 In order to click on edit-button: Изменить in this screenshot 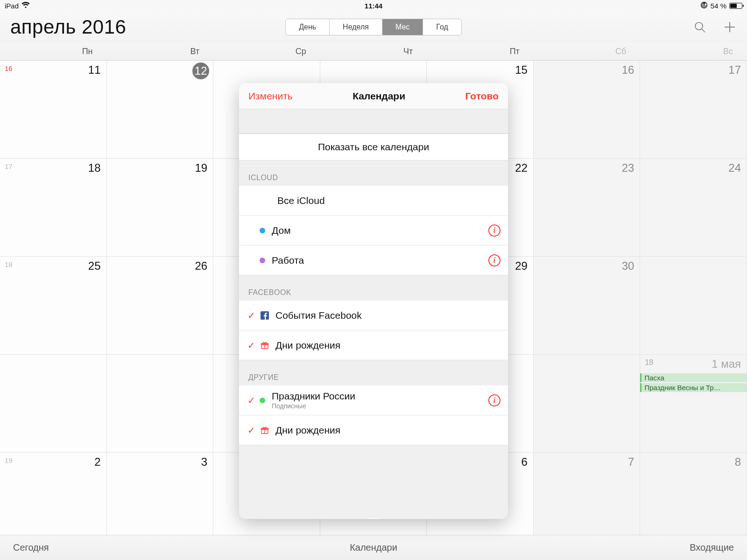, I will do `click(271, 96)`.